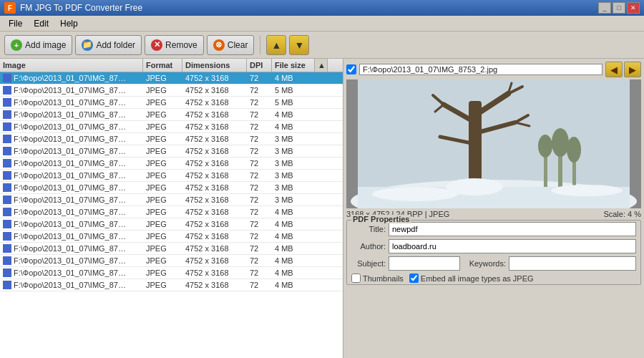  Describe the element at coordinates (623, 214) in the screenshot. I see `preview-scale: Scale: 4 %` at that location.